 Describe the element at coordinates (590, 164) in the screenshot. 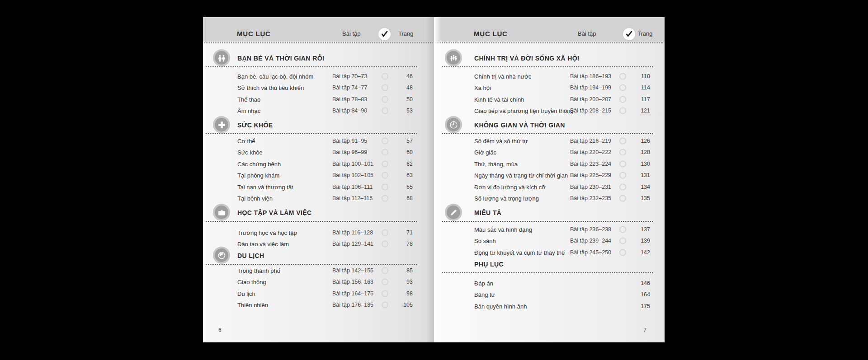

I see `entry-exercises: Bài tập 223–224` at that location.